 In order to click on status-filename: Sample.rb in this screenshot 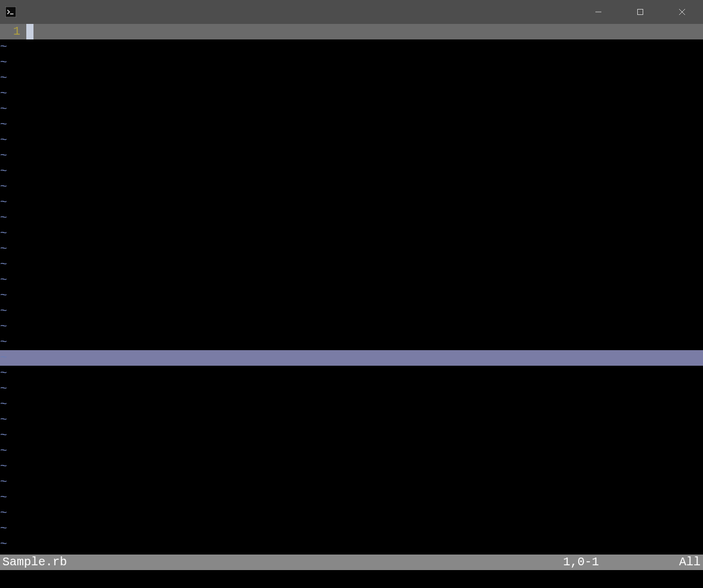, I will do `click(283, 562)`.